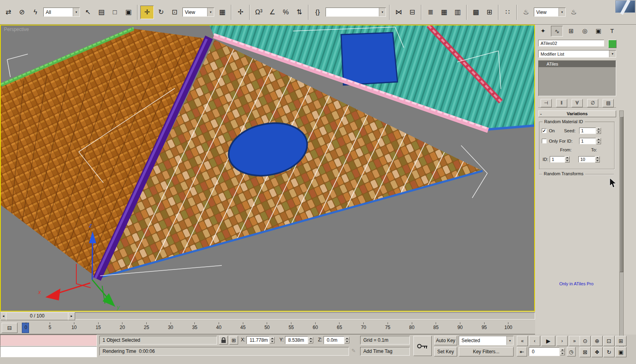  What do you see at coordinates (258, 340) in the screenshot?
I see `x-coordinate-field: 11.778m` at bounding box center [258, 340].